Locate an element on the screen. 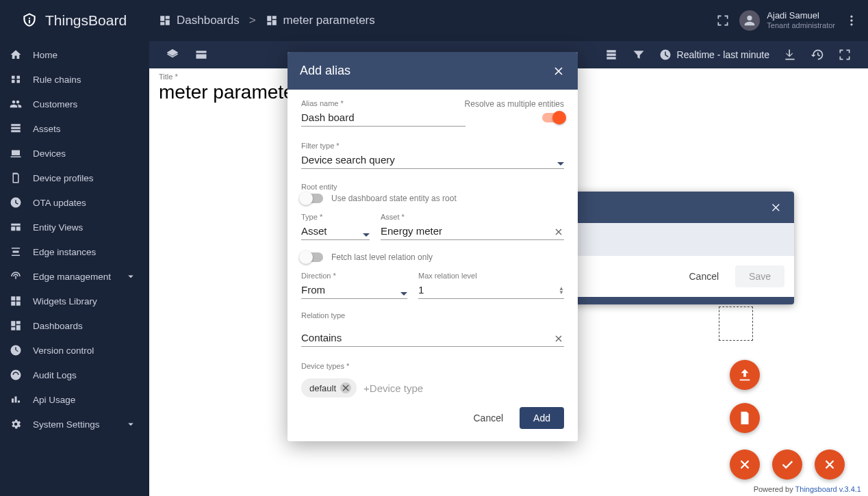 Image resolution: width=868 pixels, height=496 pixels. entity-cancel-button: Cancel is located at coordinates (704, 276).